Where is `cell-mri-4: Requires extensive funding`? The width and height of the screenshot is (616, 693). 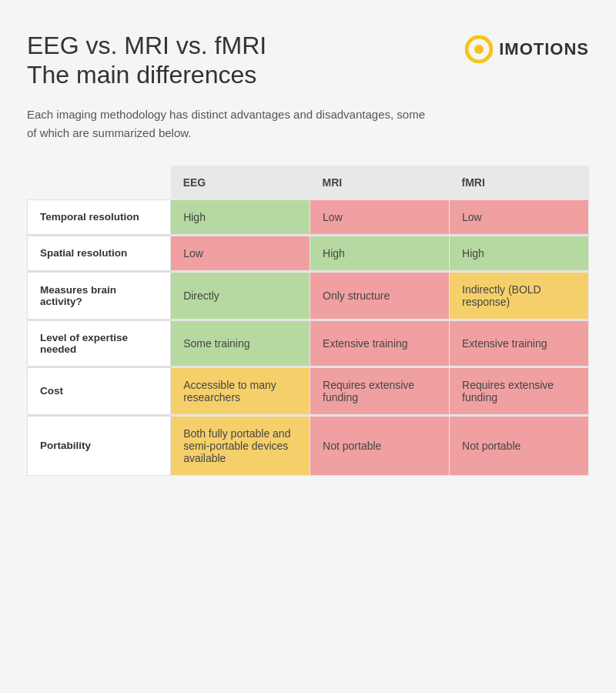 cell-mri-4: Requires extensive funding is located at coordinates (380, 391).